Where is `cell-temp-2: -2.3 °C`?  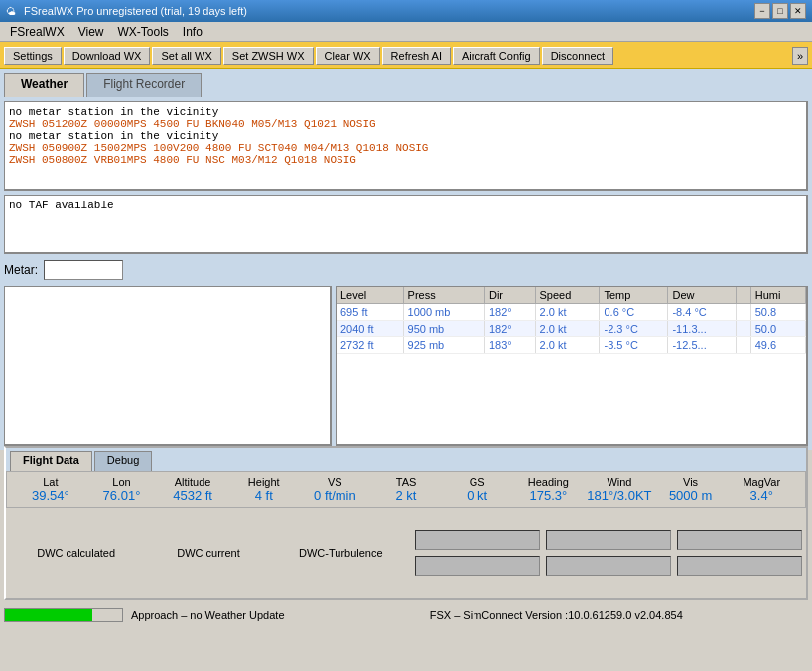
cell-temp-2: -2.3 °C is located at coordinates (633, 330).